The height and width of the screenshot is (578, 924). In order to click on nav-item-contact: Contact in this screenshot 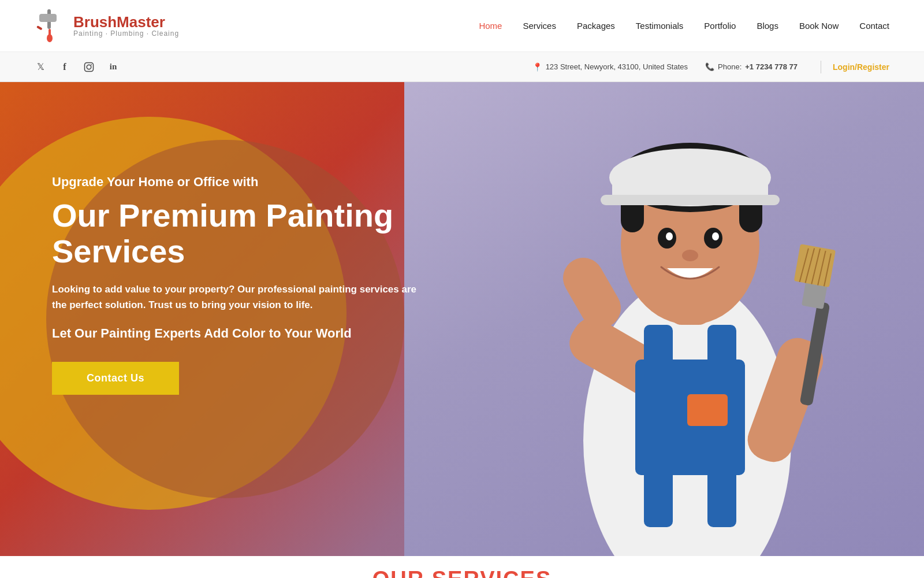, I will do `click(874, 26)`.